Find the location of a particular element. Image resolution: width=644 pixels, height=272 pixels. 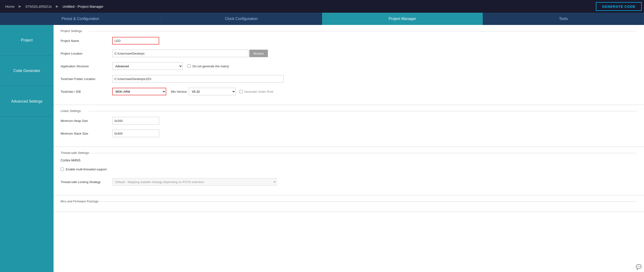

locking-strategy-label: Thread-safe Locking Strategy is located at coordinates (86, 182).